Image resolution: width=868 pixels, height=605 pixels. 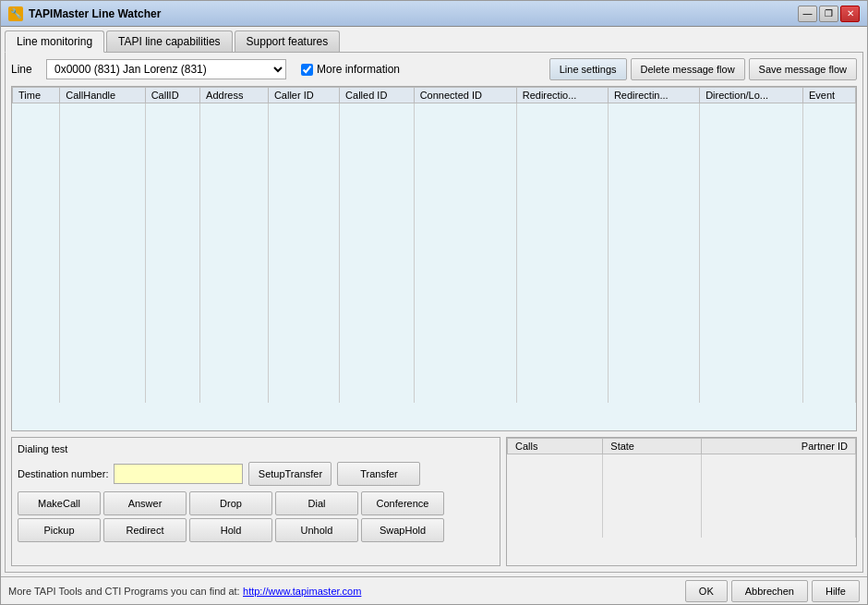 What do you see at coordinates (434, 162) in the screenshot?
I see `table-row` at bounding box center [434, 162].